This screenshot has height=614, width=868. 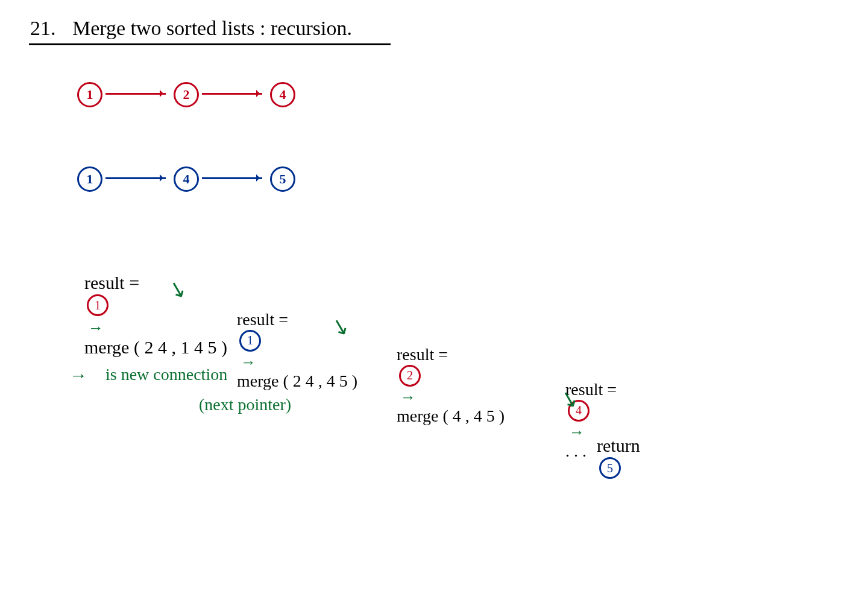 What do you see at coordinates (98, 305) in the screenshot?
I see `picked-node-red: 1` at bounding box center [98, 305].